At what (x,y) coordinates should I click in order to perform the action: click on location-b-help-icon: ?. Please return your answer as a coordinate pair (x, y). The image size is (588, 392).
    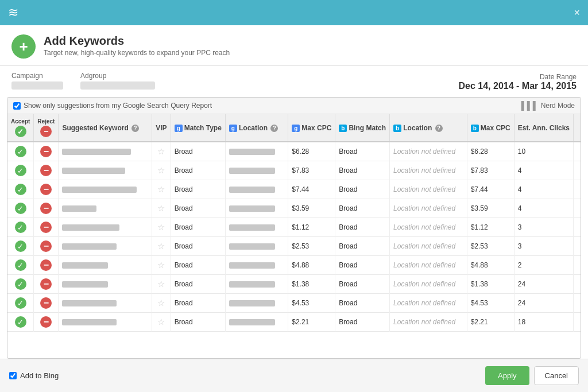
    Looking at the image, I should click on (439, 129).